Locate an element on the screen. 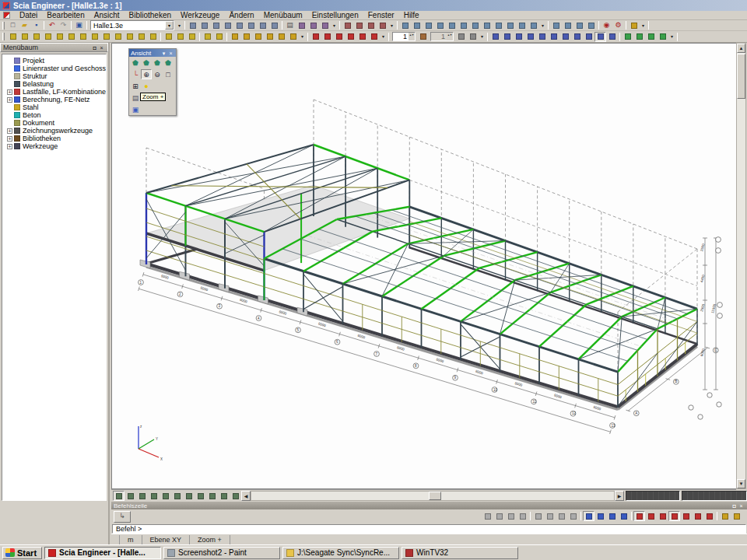  vertical-scroll-thumb is located at coordinates (741, 76).